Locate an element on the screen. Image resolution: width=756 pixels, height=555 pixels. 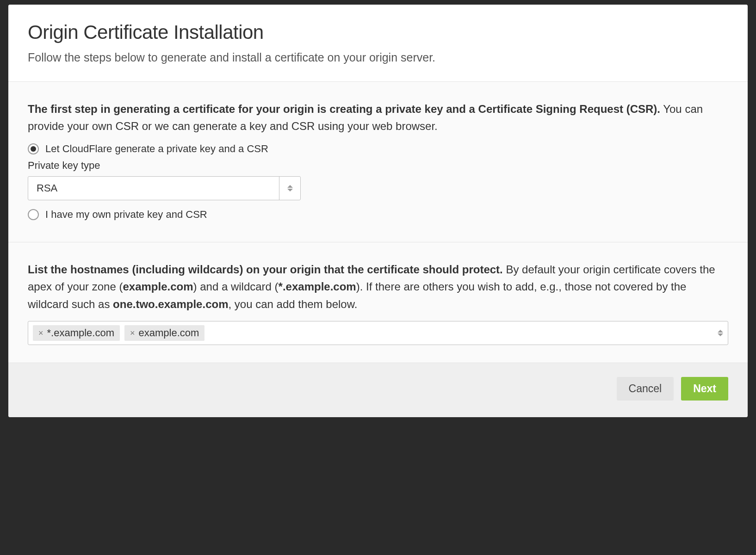
cancel-button: Cancel is located at coordinates (645, 388).